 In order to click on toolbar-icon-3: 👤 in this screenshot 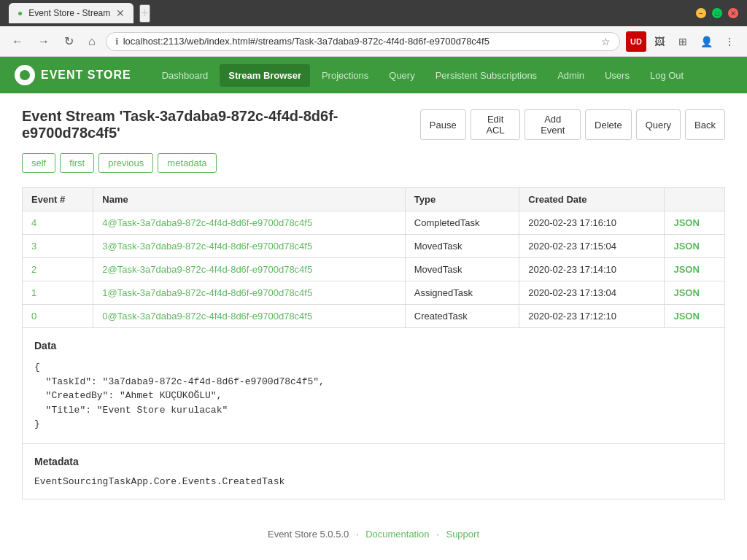, I will do `click(706, 42)`.